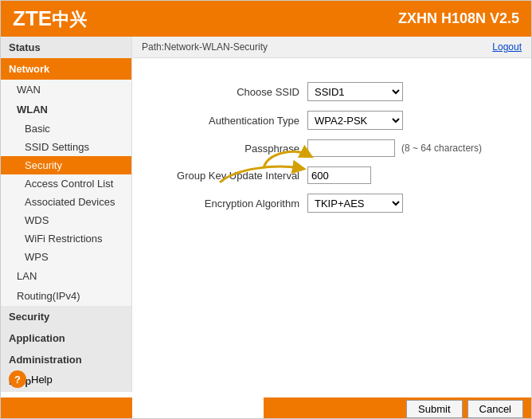 This screenshot has width=532, height=419. I want to click on sidebar-item-wds: WDS, so click(66, 220).